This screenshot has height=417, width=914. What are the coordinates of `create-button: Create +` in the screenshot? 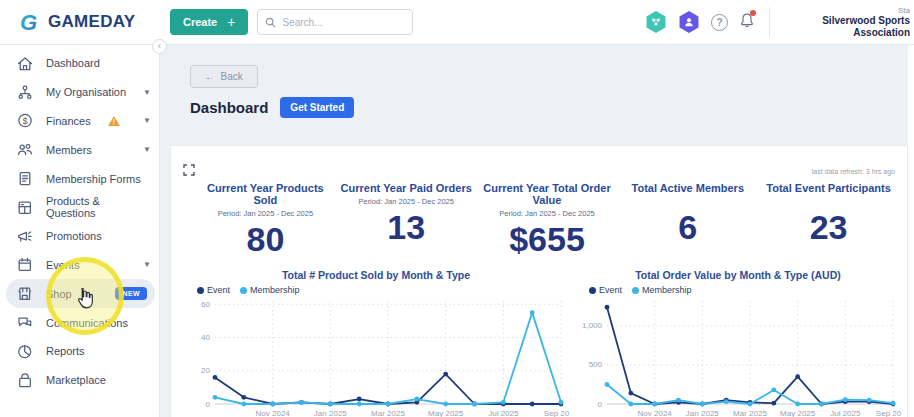 It's located at (209, 22).